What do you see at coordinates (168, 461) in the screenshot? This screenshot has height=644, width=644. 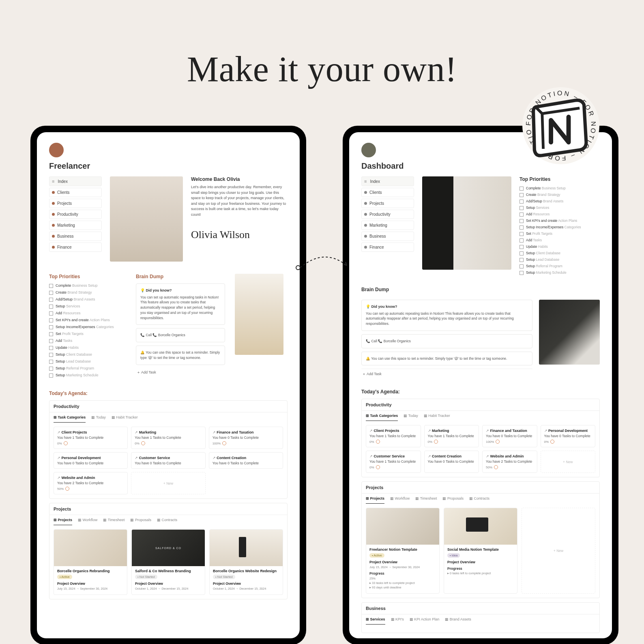 I see `task-category-tile: Customer ServiceYou have 0 Tasks to Comp…` at bounding box center [168, 461].